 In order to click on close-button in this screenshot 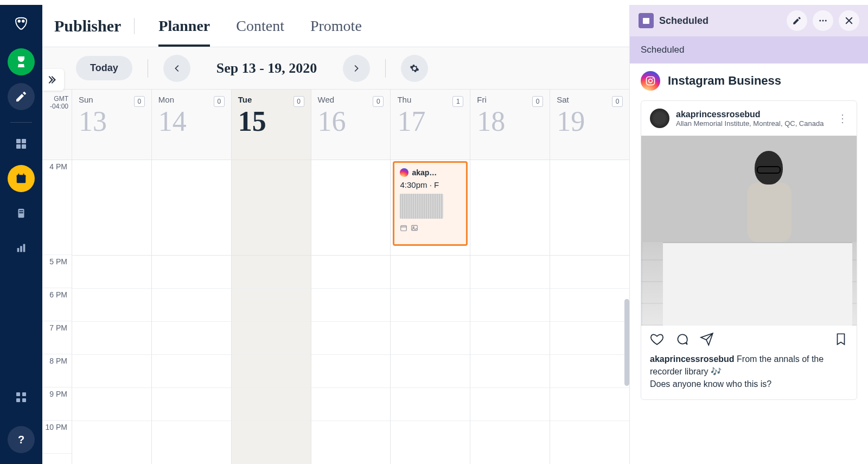, I will do `click(849, 21)`.